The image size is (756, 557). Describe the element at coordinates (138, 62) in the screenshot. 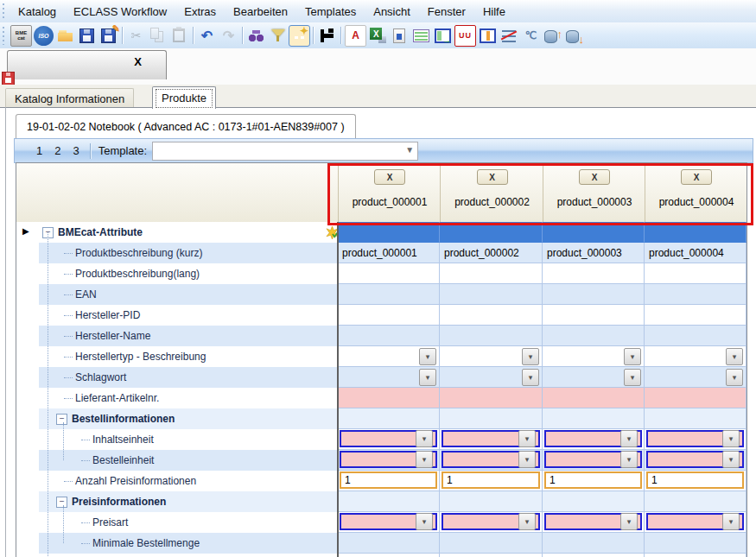

I see `close-document-icon: X` at that location.